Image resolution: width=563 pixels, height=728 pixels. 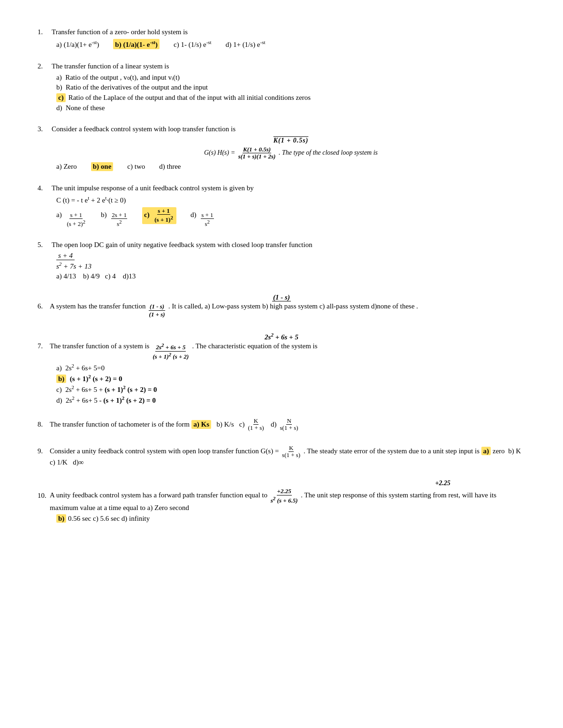 I want to click on q3-number: 3., so click(x=43, y=129).